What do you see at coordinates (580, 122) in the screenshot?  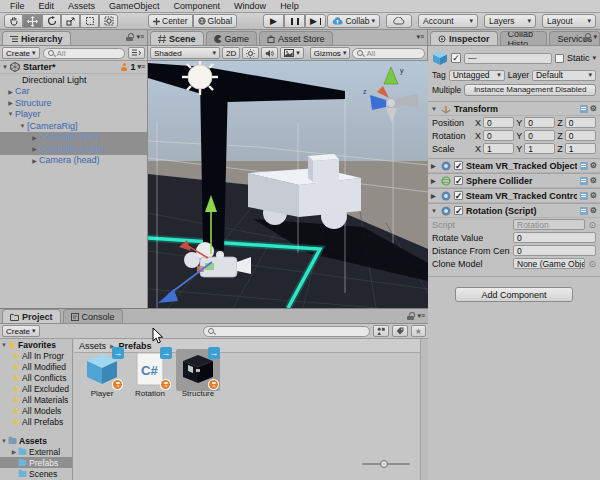 I see `position-z-field: 0` at bounding box center [580, 122].